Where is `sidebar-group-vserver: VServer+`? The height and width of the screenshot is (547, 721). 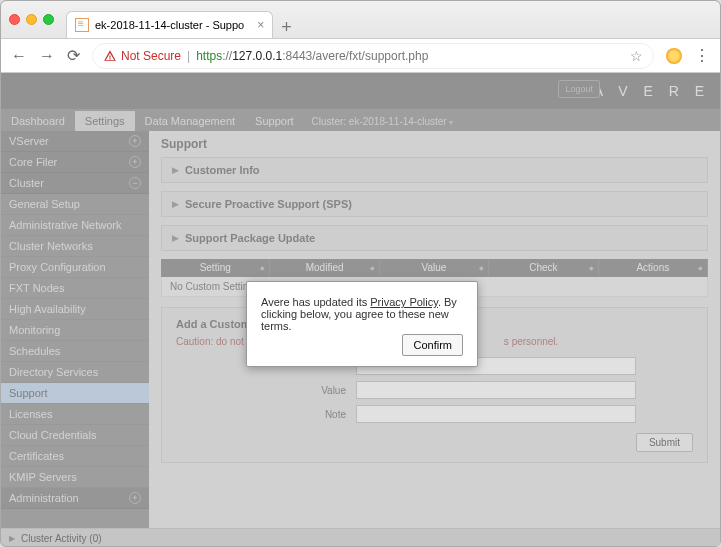
sidebar-group-vserver: VServer+ is located at coordinates (75, 142).